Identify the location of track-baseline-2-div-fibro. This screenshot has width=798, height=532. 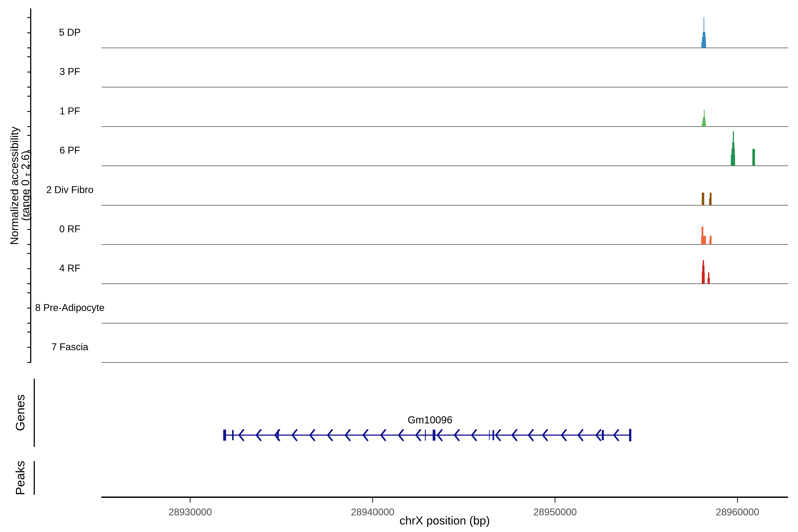
(445, 205).